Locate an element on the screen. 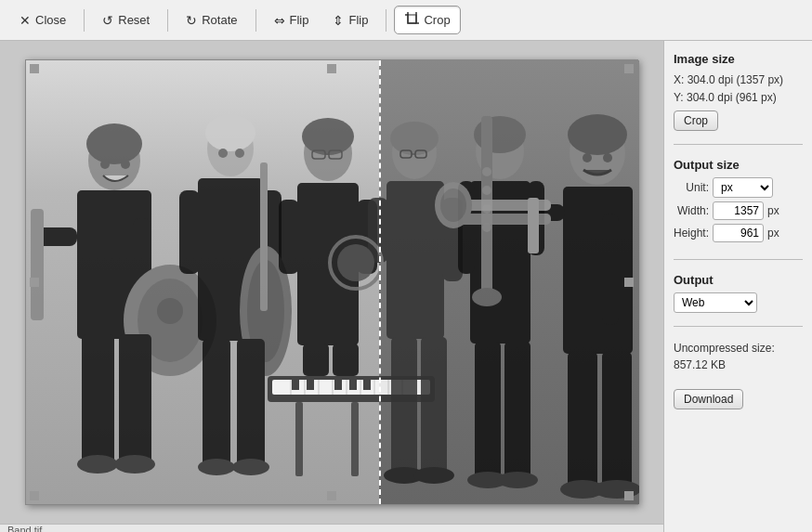 Image resolution: width=812 pixels, height=532 pixels. reset-button: ↺ Reset is located at coordinates (126, 20).